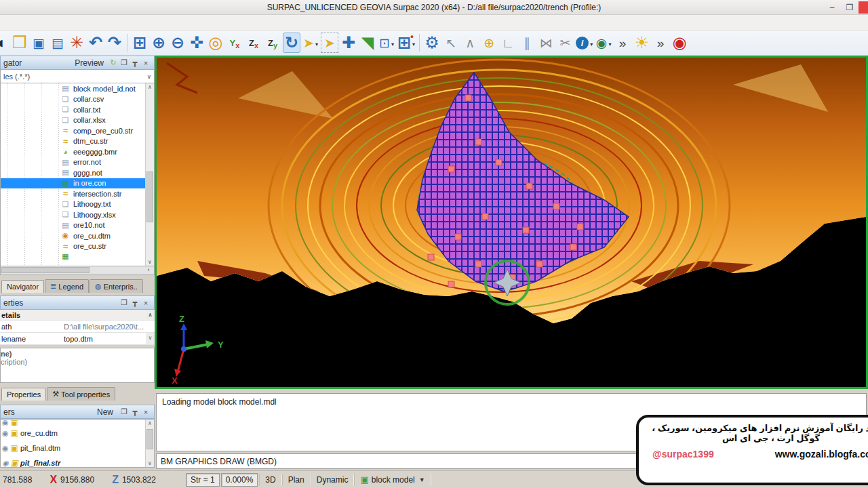  I want to click on trim-segment-icon: ✂, so click(565, 43).